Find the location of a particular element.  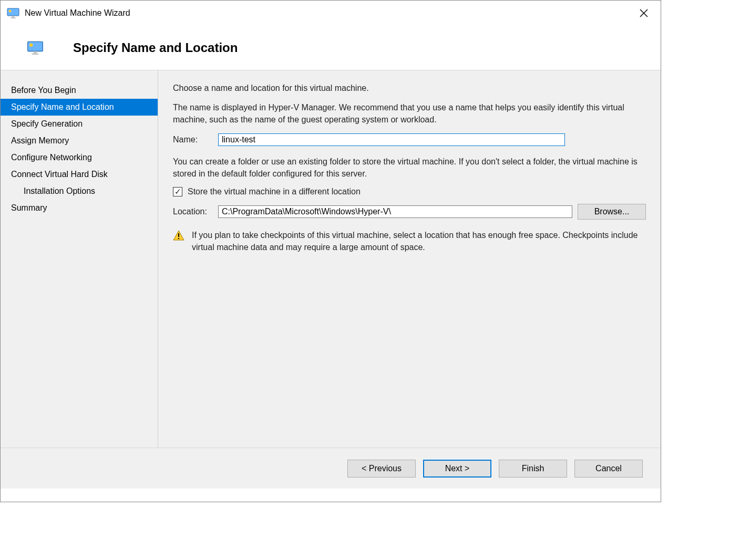

store-checkbox-row: ✓ Store the virtual machine in a differe… is located at coordinates (409, 192).